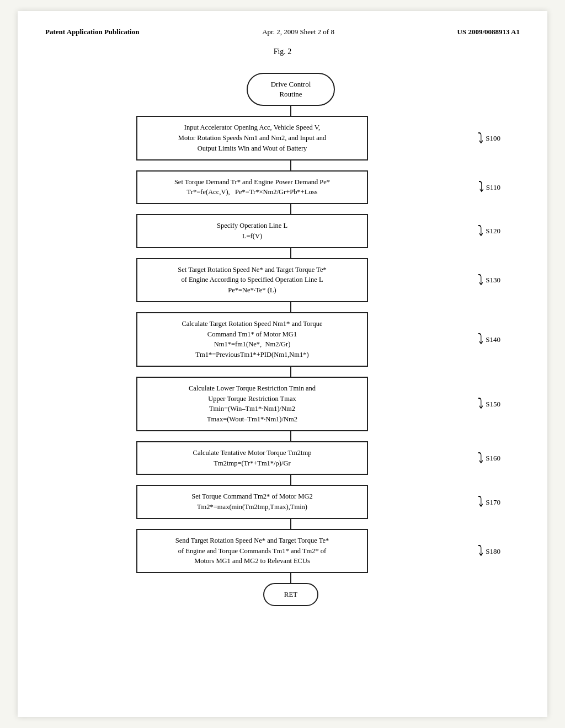  What do you see at coordinates (252, 231) in the screenshot?
I see `step-s120-box: Specify Operation Line LL=f(V)` at bounding box center [252, 231].